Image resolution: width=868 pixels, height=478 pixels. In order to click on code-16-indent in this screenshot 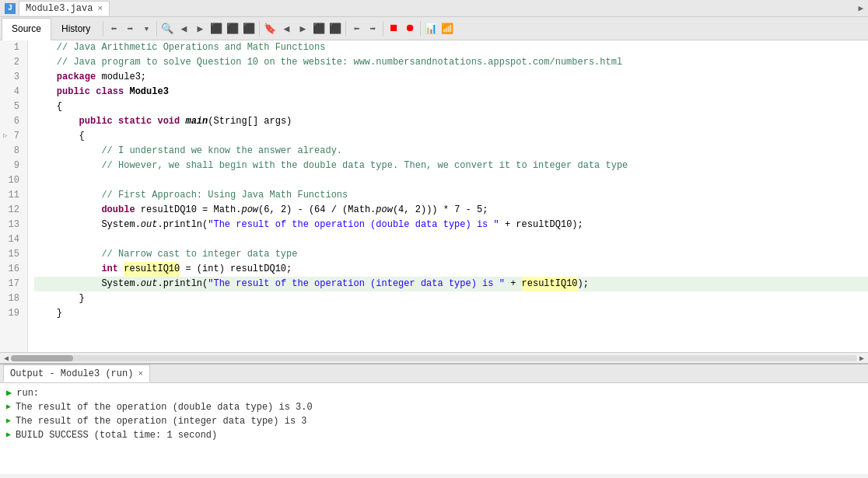, I will do `click(68, 269)`.